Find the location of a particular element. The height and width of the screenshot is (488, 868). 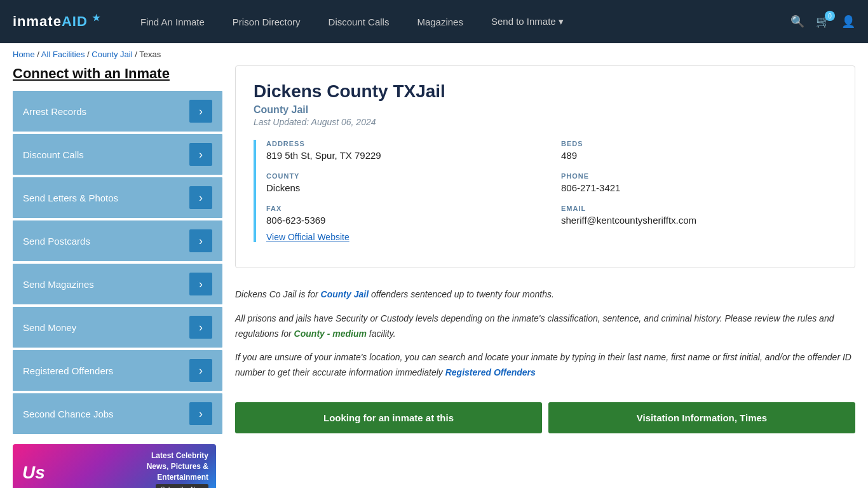

phone-label: PHONE is located at coordinates (699, 176).